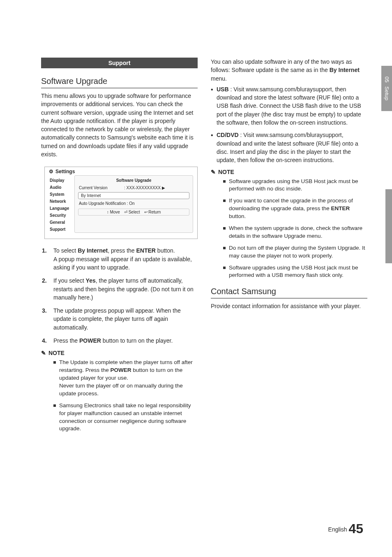  What do you see at coordinates (289, 147) in the screenshot?
I see `bullet-cddvd: CD/DVD : Visit www.samsung.com/bluraysup…` at bounding box center [289, 147].